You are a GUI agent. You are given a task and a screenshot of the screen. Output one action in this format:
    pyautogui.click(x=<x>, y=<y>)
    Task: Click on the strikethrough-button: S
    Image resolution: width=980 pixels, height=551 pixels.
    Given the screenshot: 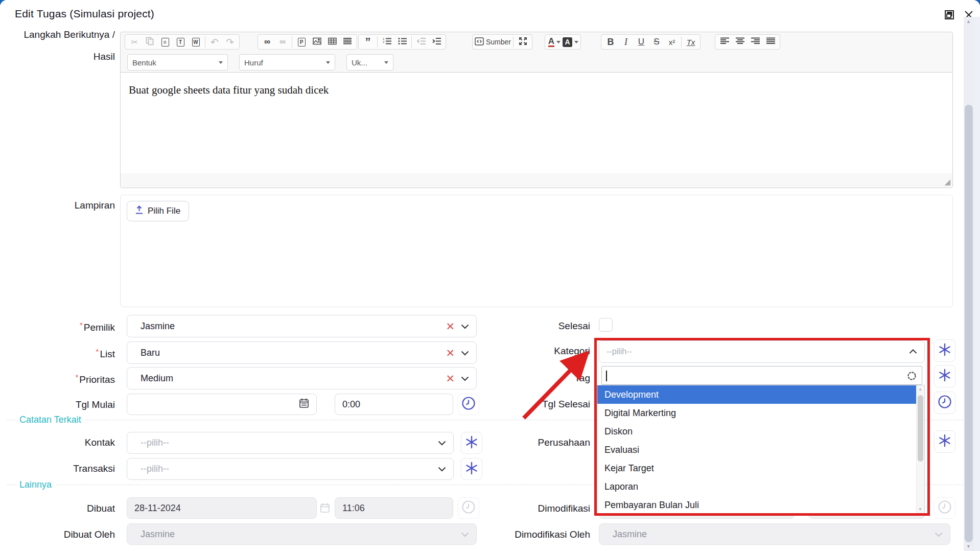 What is the action you would take?
    pyautogui.click(x=657, y=42)
    